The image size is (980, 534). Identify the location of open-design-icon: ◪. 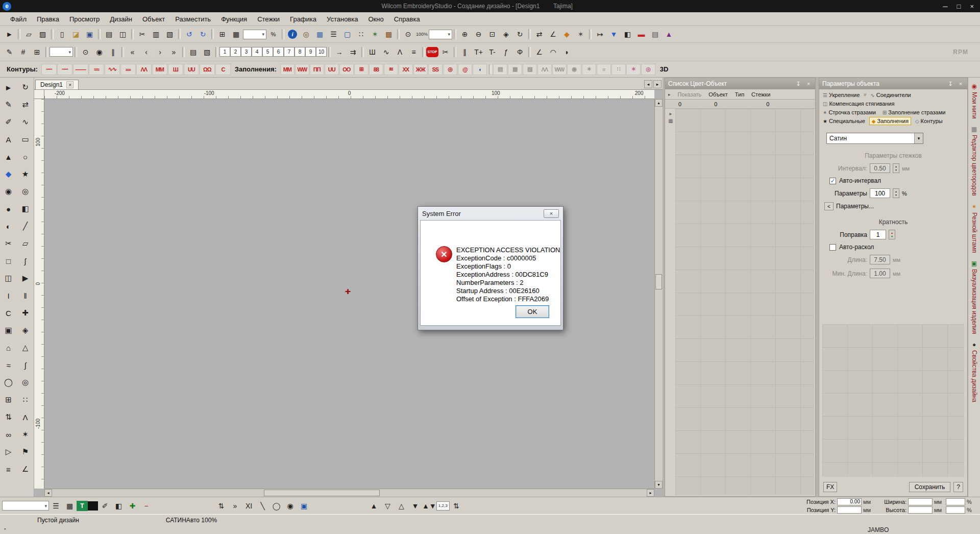
(76, 34).